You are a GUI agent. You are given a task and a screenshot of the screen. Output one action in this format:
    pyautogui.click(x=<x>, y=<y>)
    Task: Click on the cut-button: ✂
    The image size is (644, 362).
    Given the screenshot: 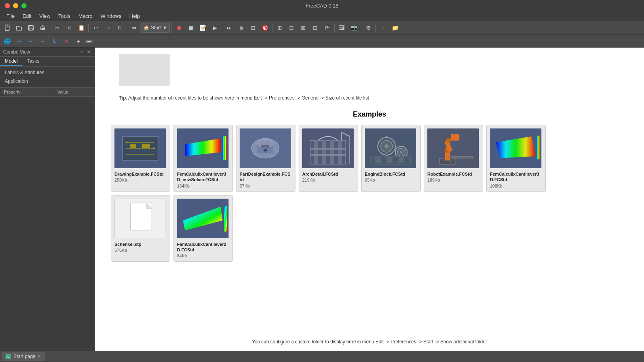 What is the action you would take?
    pyautogui.click(x=57, y=28)
    